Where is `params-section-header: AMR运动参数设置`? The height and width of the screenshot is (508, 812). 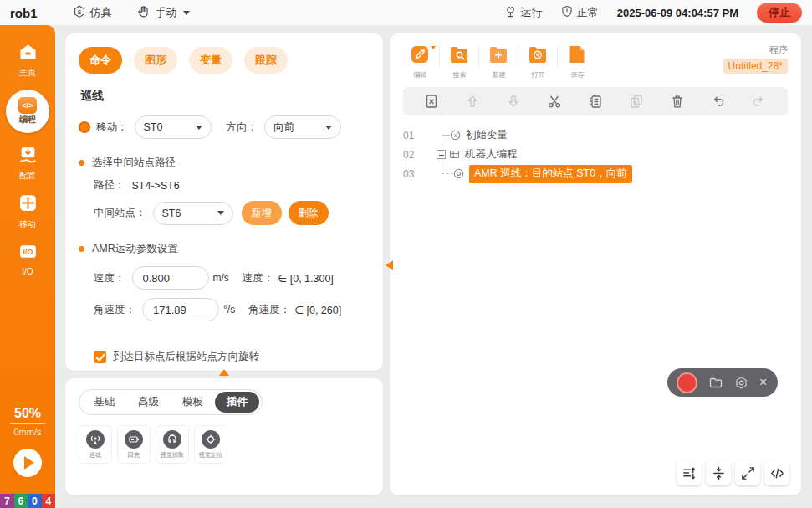 params-section-header: AMR运动参数设置 is located at coordinates (224, 249).